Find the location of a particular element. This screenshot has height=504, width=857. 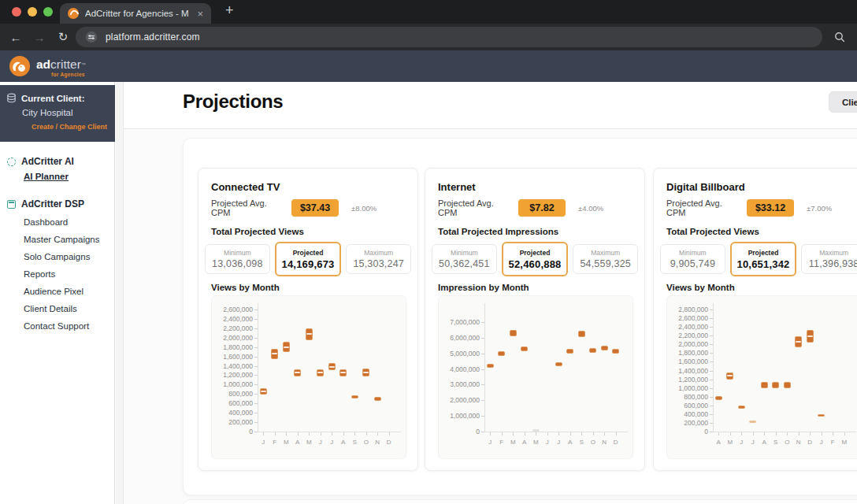

sidebar-item-client-details: Client Details is located at coordinates (50, 309).